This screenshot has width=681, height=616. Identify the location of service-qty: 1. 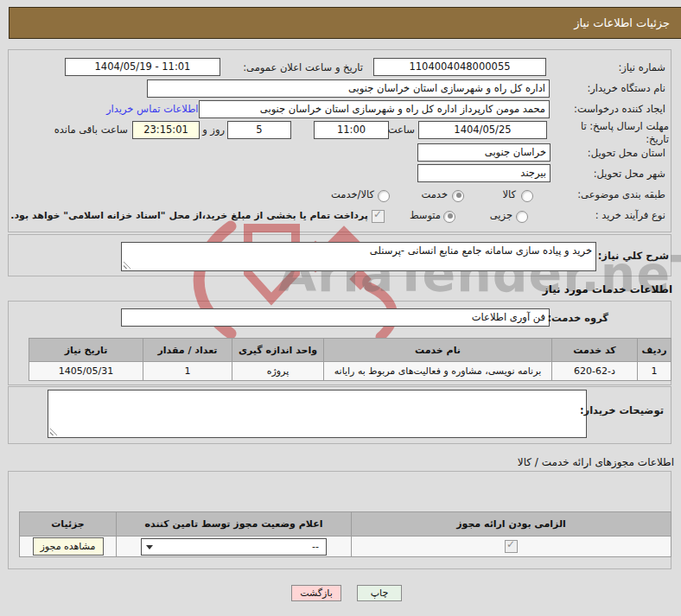
(188, 372).